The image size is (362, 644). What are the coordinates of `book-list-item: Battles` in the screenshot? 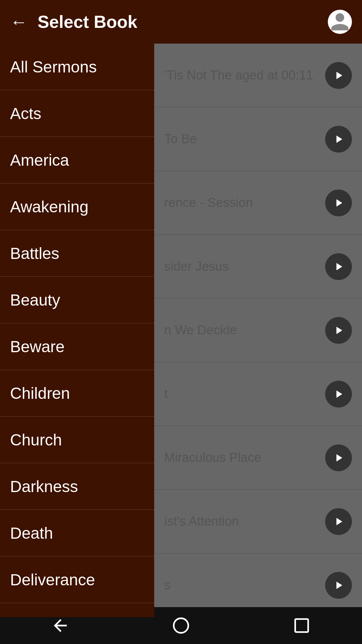 It's located at (77, 254).